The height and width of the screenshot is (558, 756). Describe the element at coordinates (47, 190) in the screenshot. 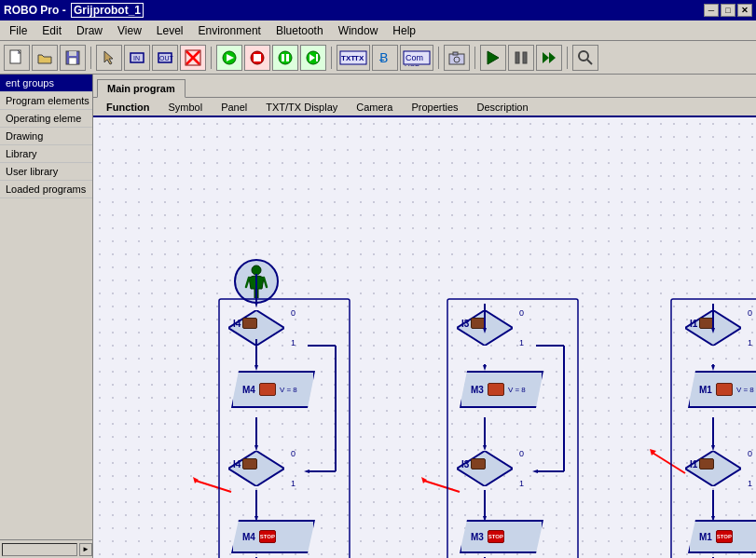

I see `sidebar-item-loaded-programs: Loaded programs` at that location.